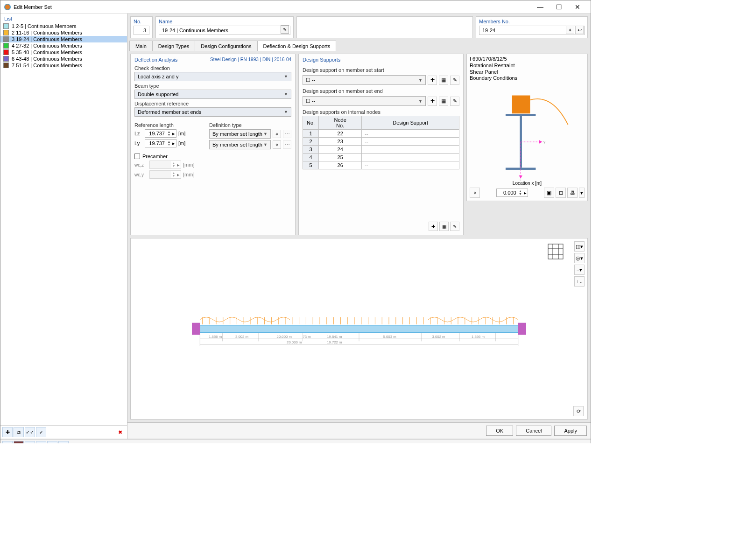  What do you see at coordinates (579, 270) in the screenshot?
I see `rview-3-icon: ≡▾` at bounding box center [579, 270].